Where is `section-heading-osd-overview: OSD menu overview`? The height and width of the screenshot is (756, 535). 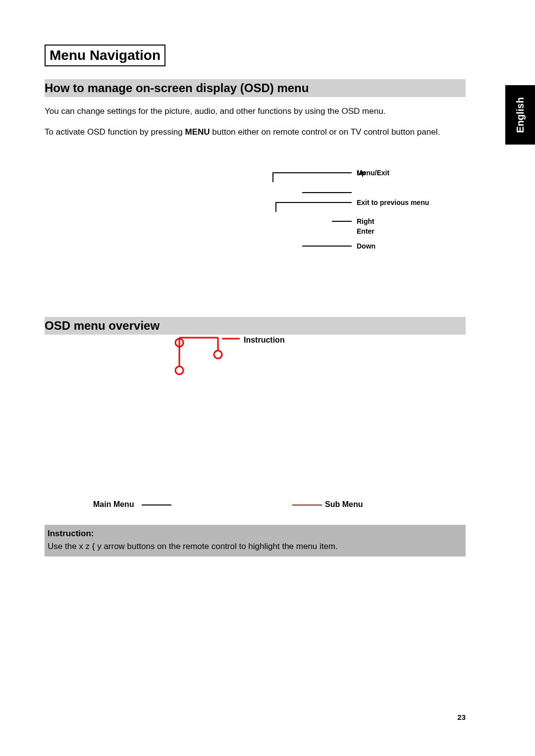 section-heading-osd-overview: OSD menu overview is located at coordinates (255, 326).